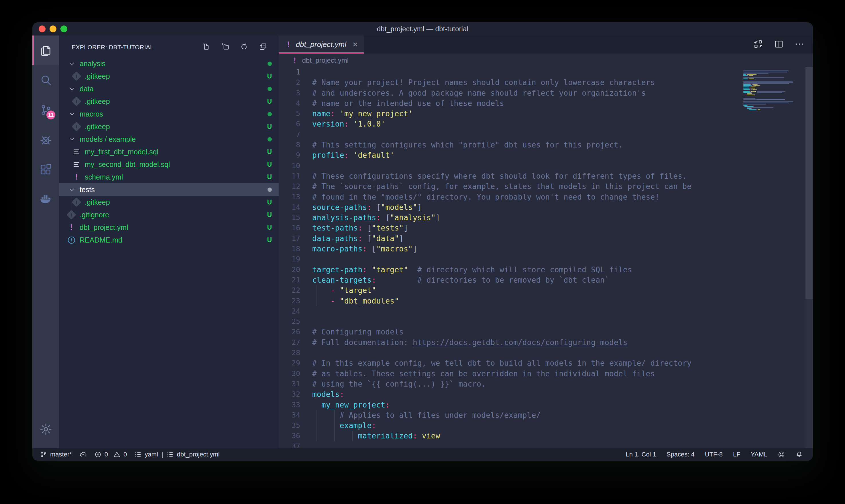 The image size is (845, 504). I want to click on collapse-all-button, so click(263, 47).